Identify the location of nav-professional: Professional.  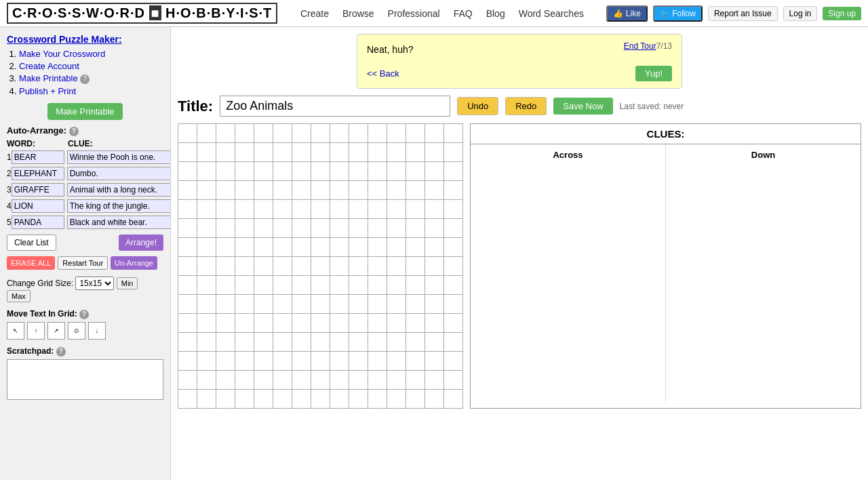
(414, 14).